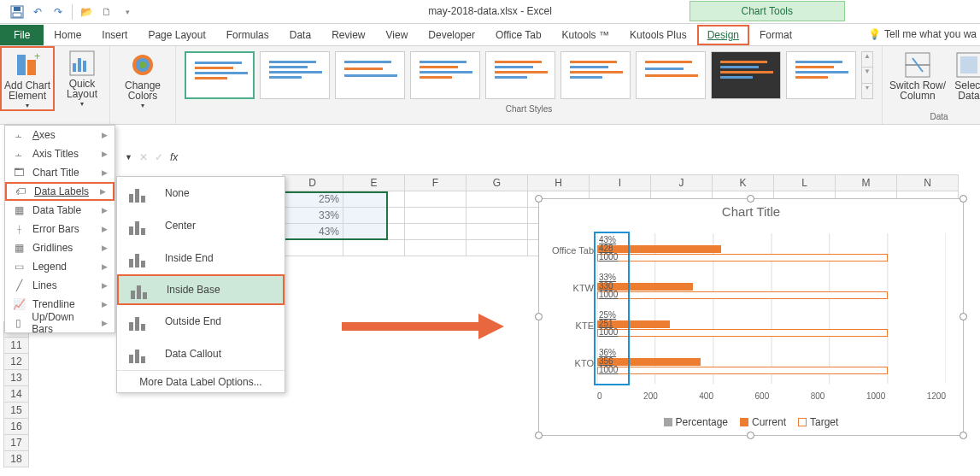 The width and height of the screenshot is (980, 476). Describe the element at coordinates (16, 345) in the screenshot. I see `row-header-11: 11` at that location.